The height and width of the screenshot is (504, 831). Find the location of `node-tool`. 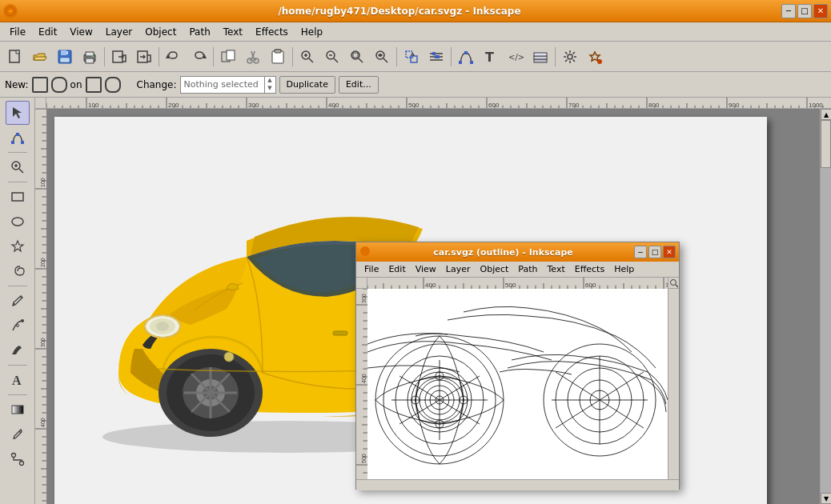

node-tool is located at coordinates (18, 138).